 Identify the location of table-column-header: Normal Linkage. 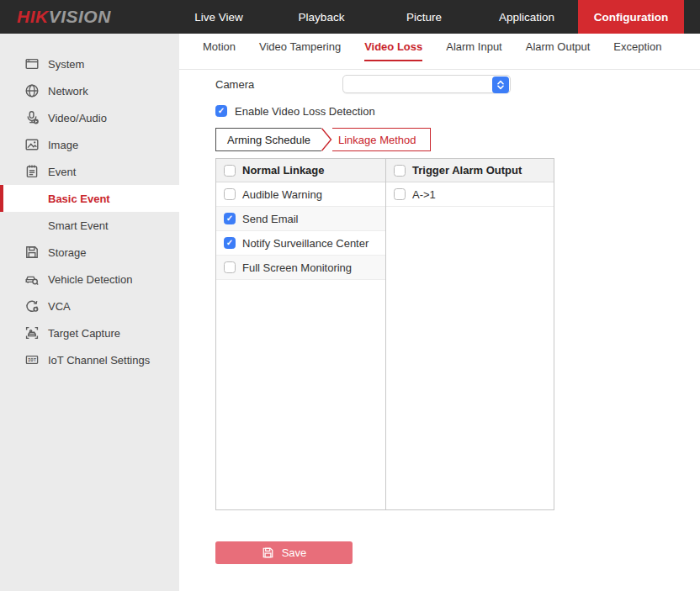
(301, 171).